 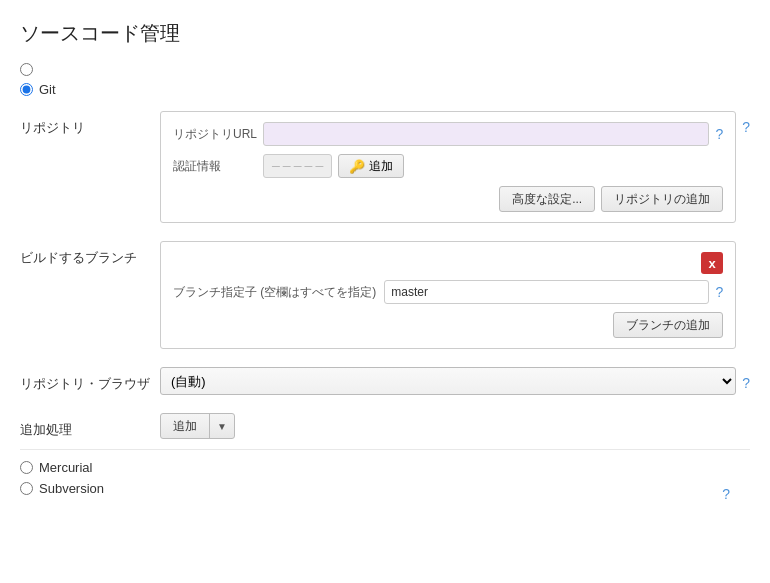 What do you see at coordinates (746, 127) in the screenshot?
I see `repository-section-help-icon: ?` at bounding box center [746, 127].